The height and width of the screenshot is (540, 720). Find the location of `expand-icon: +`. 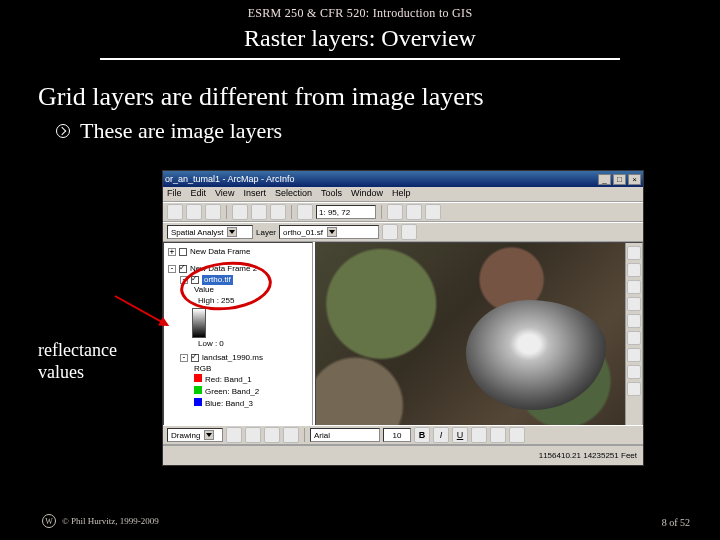

expand-icon: + is located at coordinates (172, 252).